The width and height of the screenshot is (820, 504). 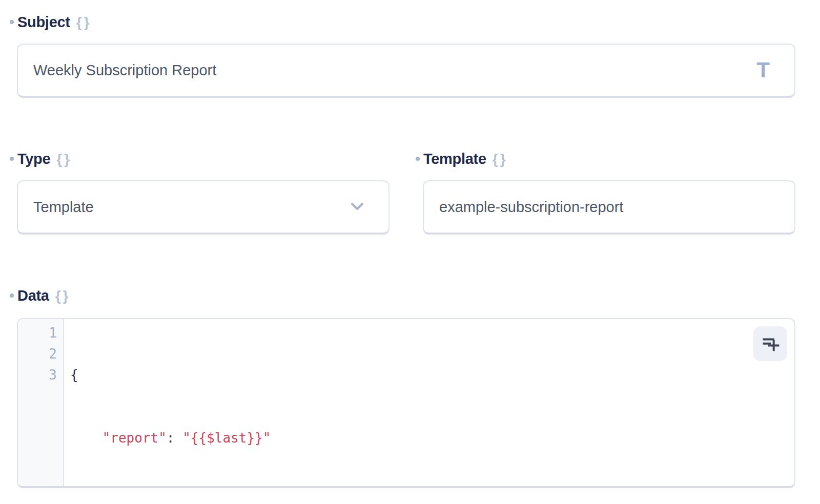 What do you see at coordinates (357, 207) in the screenshot?
I see `chevron-down-icon` at bounding box center [357, 207].